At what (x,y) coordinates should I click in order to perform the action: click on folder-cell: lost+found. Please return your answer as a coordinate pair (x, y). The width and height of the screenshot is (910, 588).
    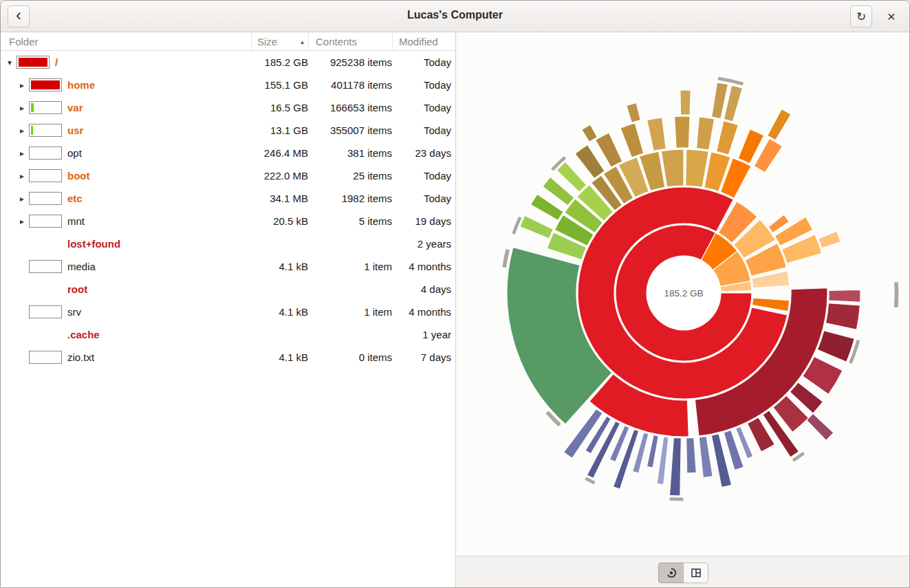
    Looking at the image, I should click on (126, 243).